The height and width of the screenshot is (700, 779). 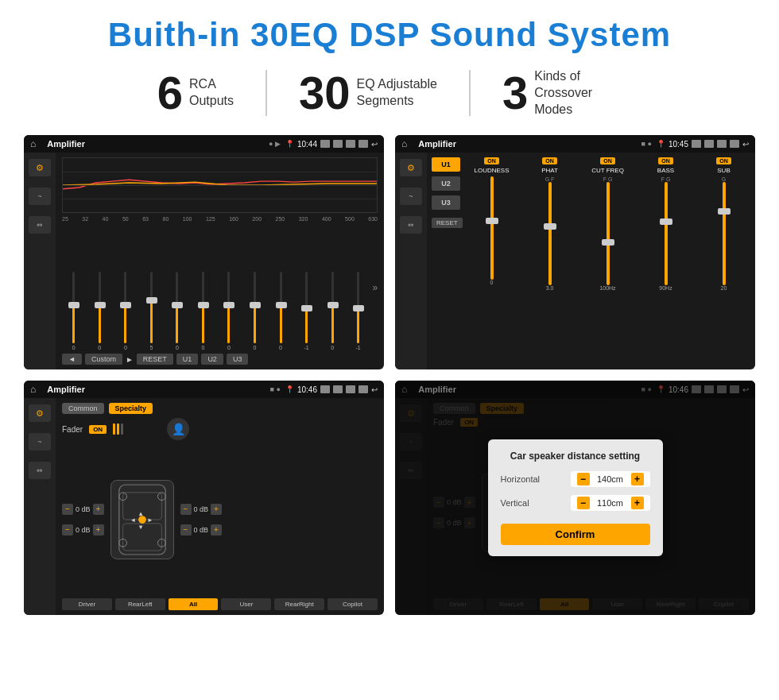 I want to click on bass-slider, so click(x=666, y=234).